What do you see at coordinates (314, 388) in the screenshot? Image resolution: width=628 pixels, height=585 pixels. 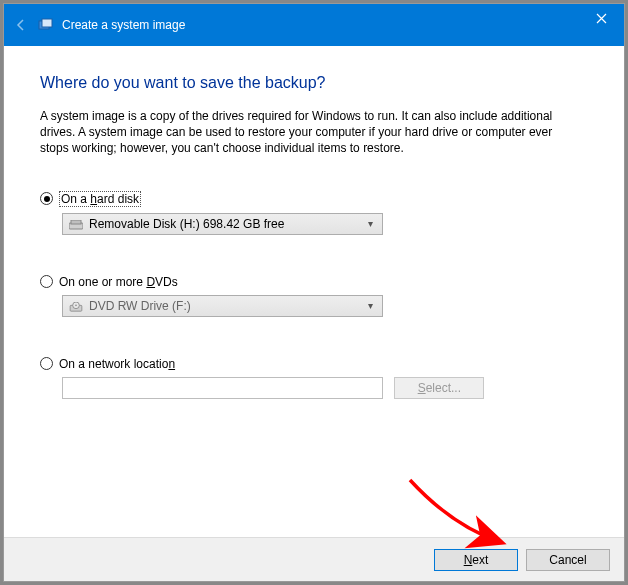 I see `network-row: Select...` at bounding box center [314, 388].